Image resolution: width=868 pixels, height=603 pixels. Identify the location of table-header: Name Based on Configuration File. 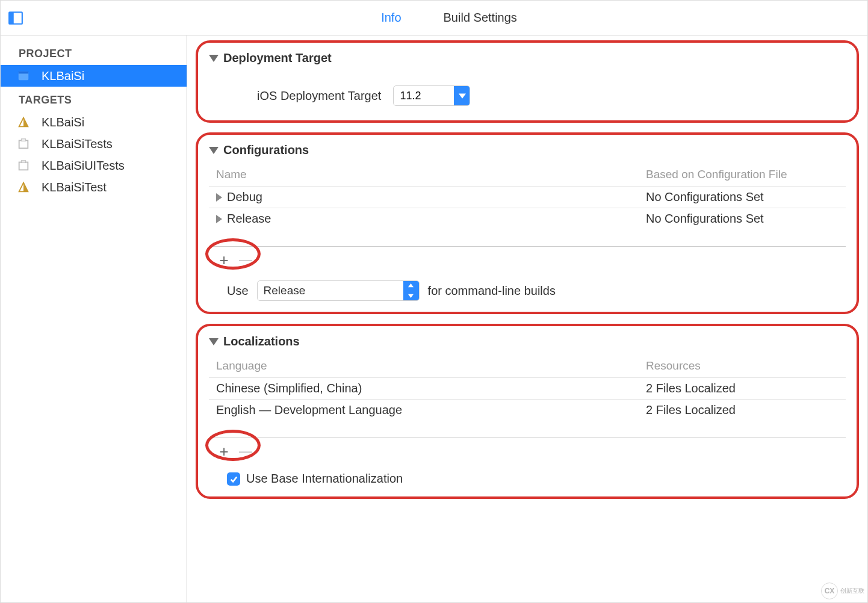
(527, 176).